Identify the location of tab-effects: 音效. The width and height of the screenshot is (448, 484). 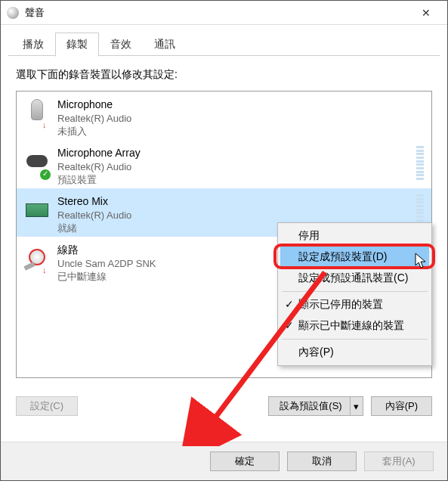
(121, 44).